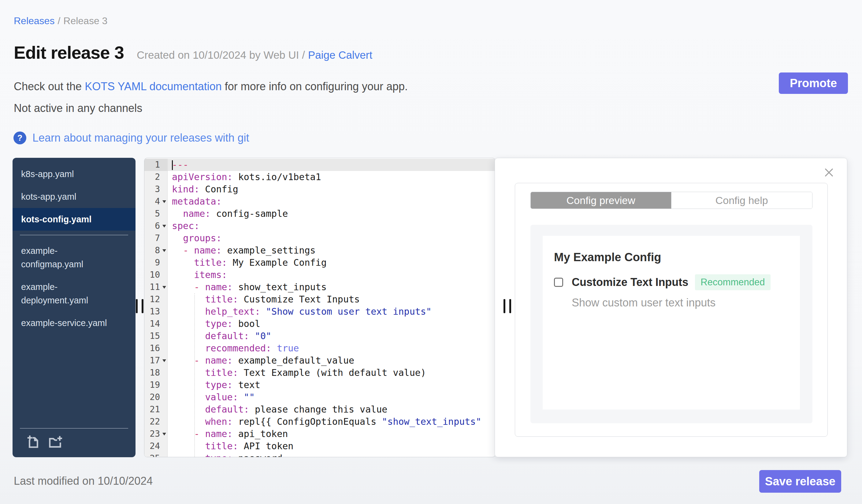 This screenshot has width=862, height=504. I want to click on code-segment: "Show custom user text inputs", so click(349, 311).